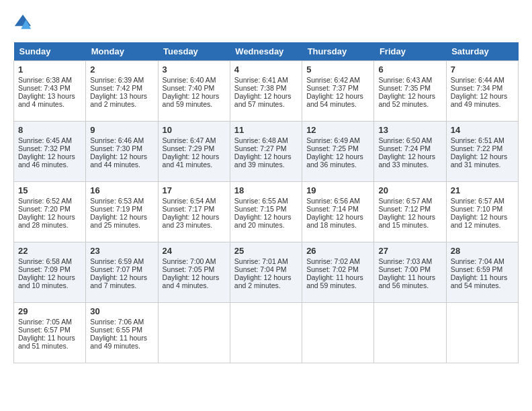 The width and height of the screenshot is (532, 411). Describe the element at coordinates (261, 209) in the screenshot. I see `sunset-text: Sunset: 7:15 PM` at that location.